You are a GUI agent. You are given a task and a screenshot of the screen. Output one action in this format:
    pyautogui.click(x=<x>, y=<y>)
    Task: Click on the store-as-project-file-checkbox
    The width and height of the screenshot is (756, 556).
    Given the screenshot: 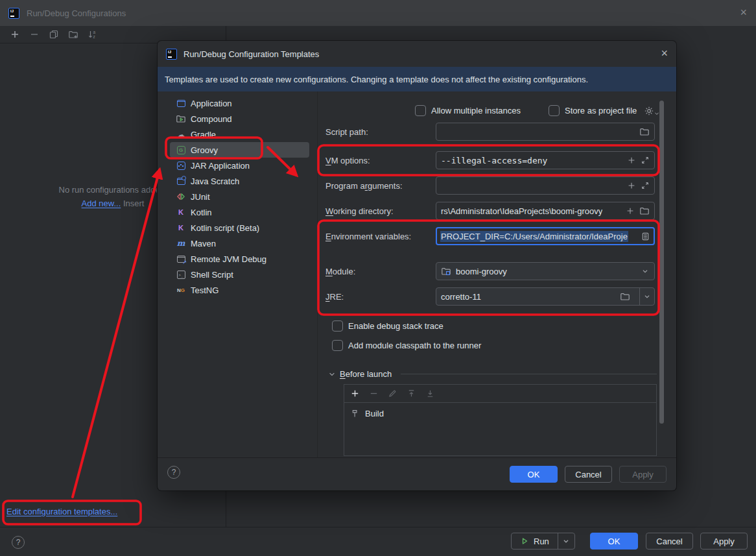 What is the action you would take?
    pyautogui.click(x=554, y=110)
    